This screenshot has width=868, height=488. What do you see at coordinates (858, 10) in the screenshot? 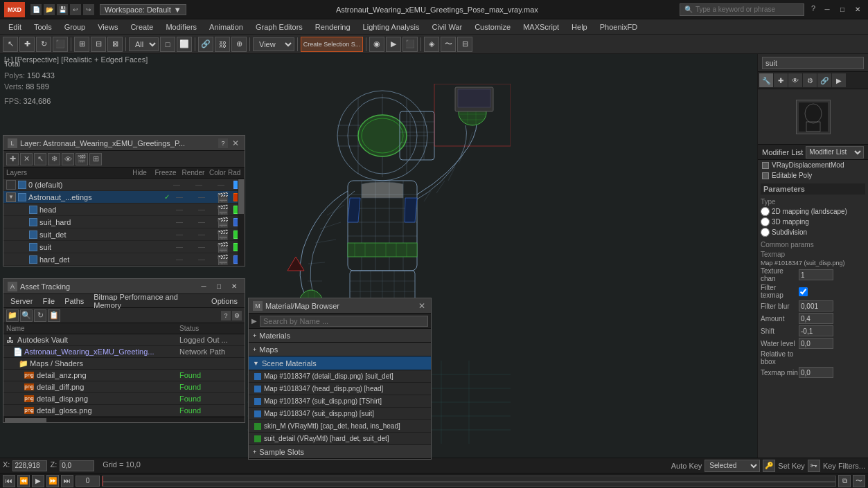
I see `close-button: ✕` at bounding box center [858, 10].